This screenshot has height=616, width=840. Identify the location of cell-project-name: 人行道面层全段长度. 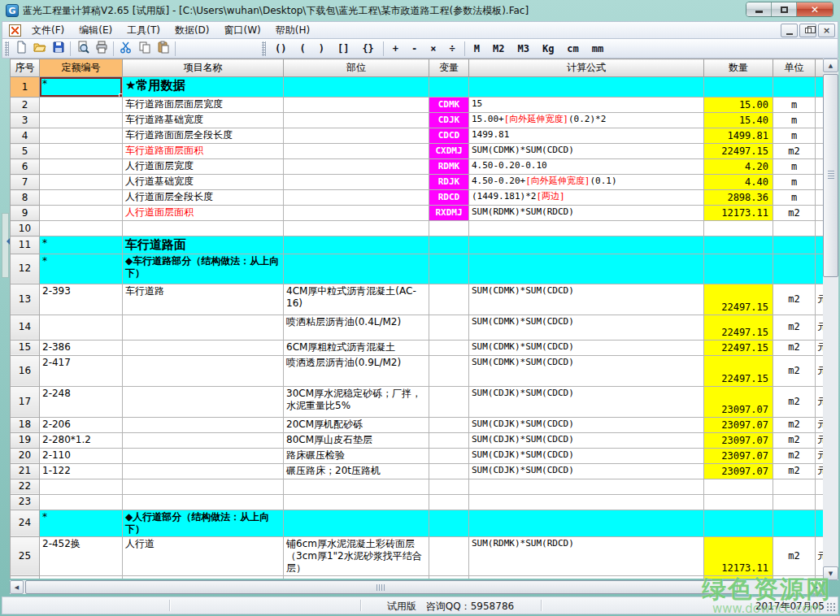
(203, 198).